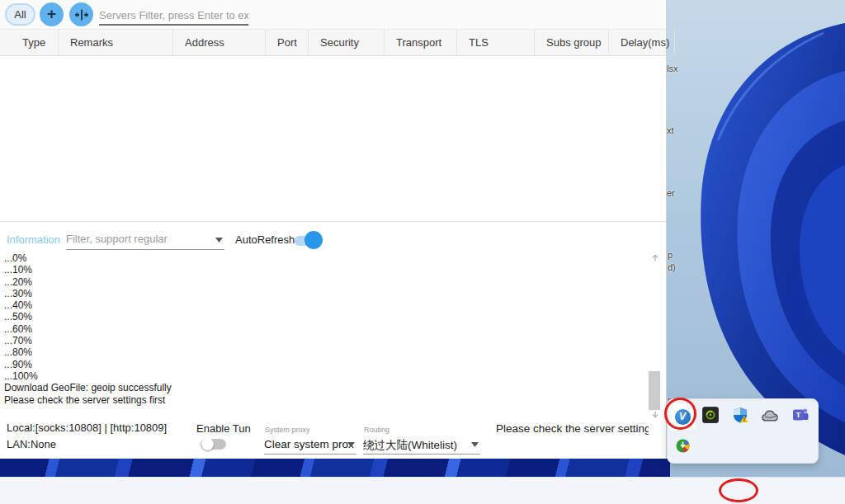 This screenshot has height=504, width=845. Describe the element at coordinates (31, 444) in the screenshot. I see `lan-status: LAN:None` at that location.